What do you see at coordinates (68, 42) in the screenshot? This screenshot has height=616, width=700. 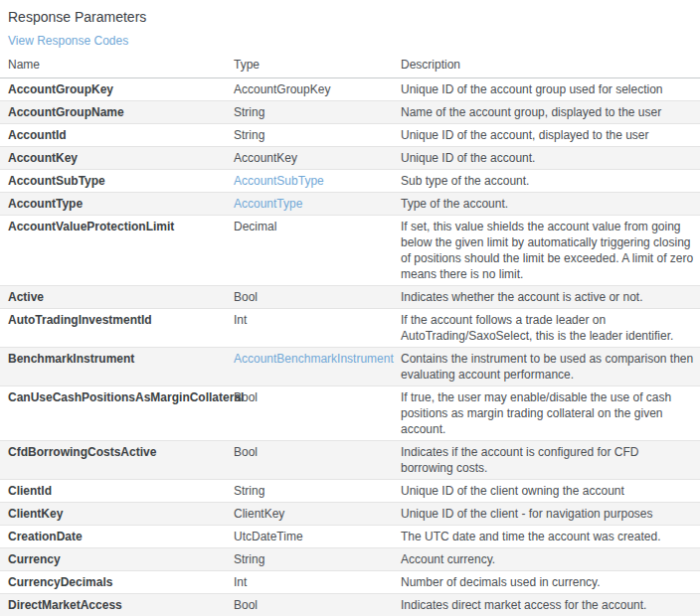 I see `view-response-codes-link: View Response Codes` at bounding box center [68, 42].